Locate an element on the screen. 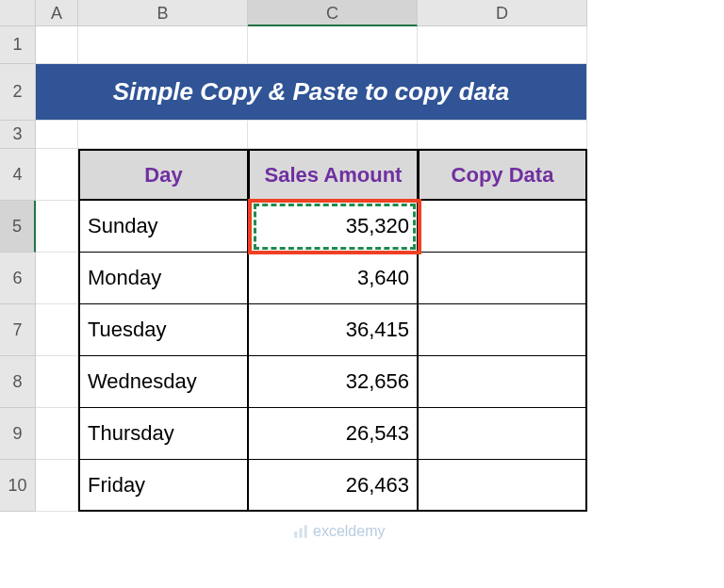  cell-D1 is located at coordinates (502, 45).